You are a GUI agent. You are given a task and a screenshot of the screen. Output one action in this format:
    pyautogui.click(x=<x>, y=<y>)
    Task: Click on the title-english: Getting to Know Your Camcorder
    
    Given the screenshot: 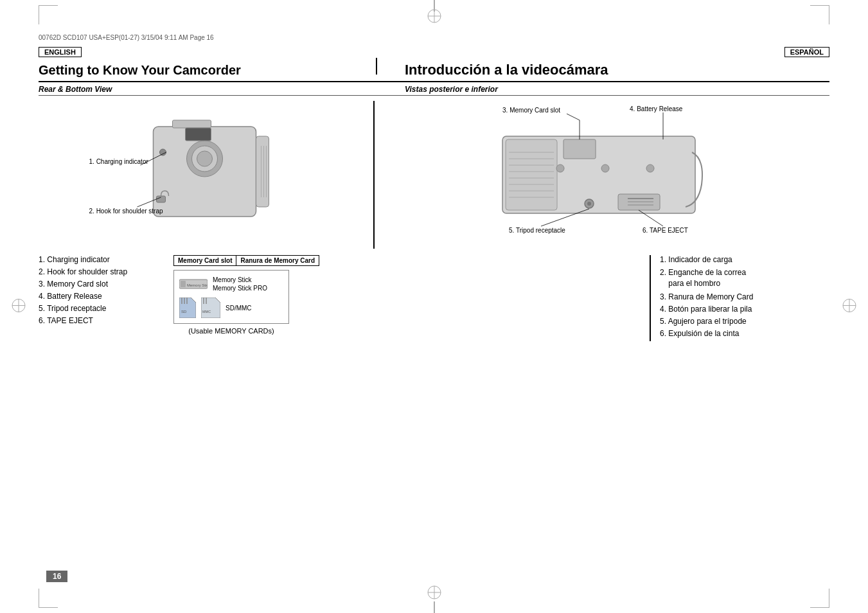 What is the action you would take?
    pyautogui.click(x=204, y=71)
    